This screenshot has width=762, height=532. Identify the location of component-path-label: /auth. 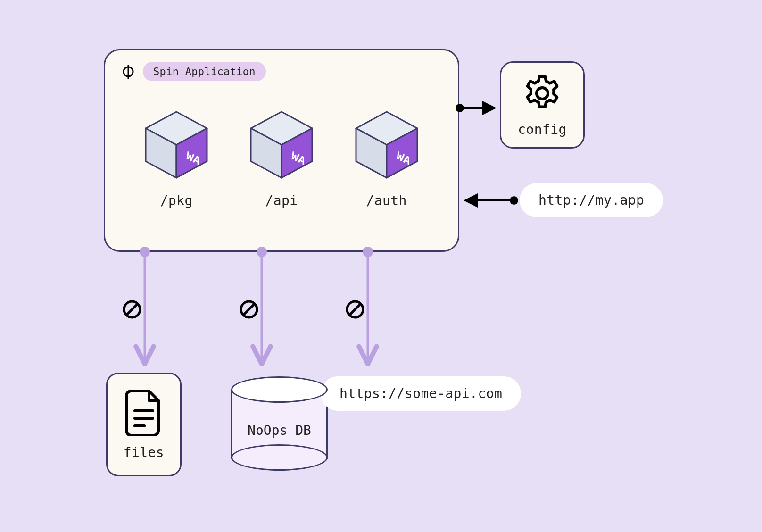
(386, 201).